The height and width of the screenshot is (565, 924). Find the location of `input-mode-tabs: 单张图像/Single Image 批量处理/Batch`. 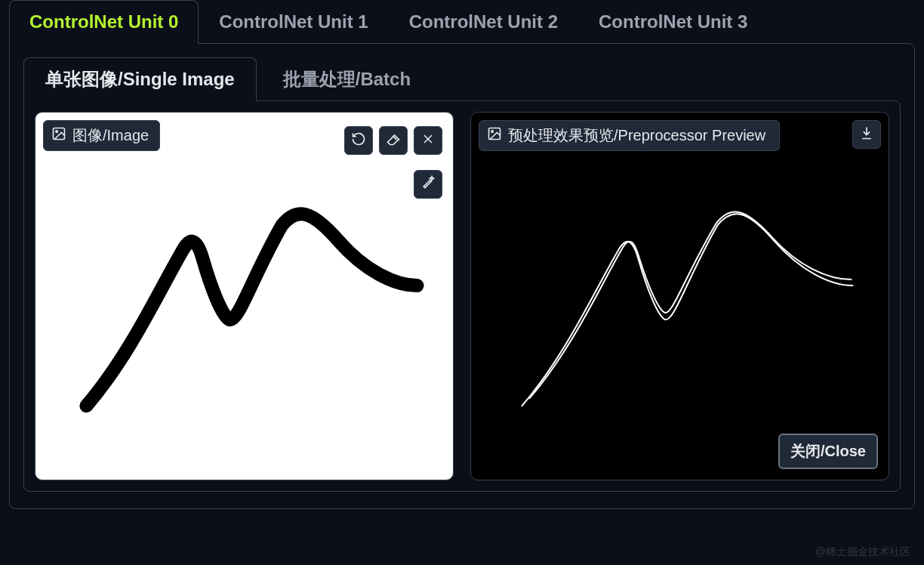

input-mode-tabs: 单张图像/Single Image 批量处理/Batch is located at coordinates (462, 79).